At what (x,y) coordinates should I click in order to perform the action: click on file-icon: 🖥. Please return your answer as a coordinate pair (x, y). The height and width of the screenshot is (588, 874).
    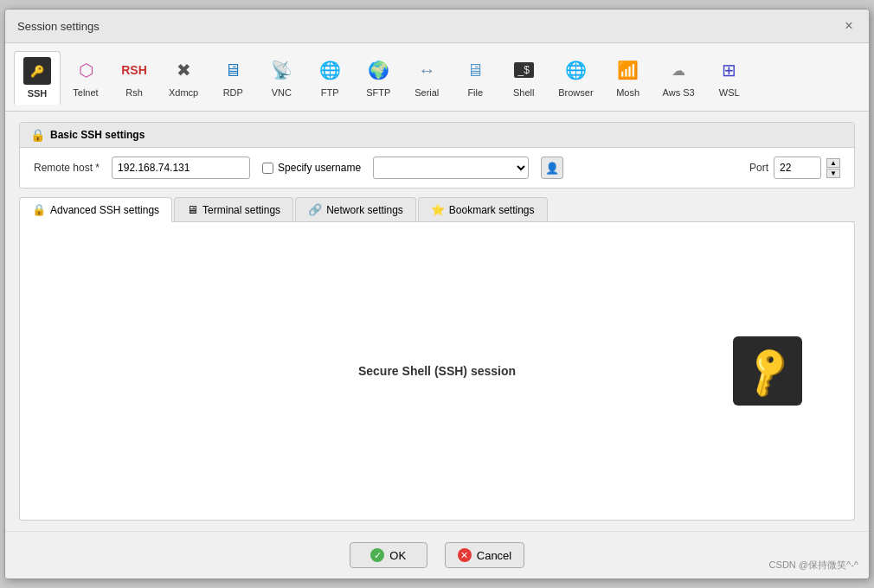
    Looking at the image, I should click on (475, 70).